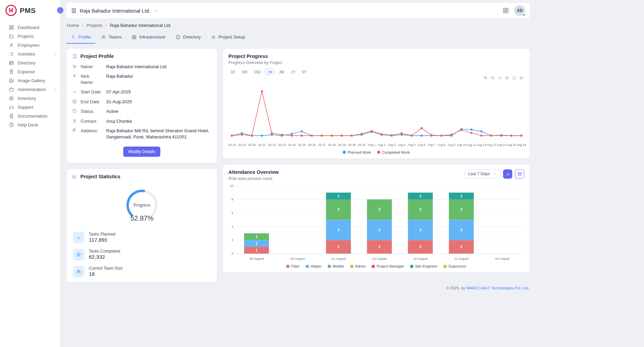 Image resolution: width=644 pixels, height=347 pixels. What do you see at coordinates (188, 37) in the screenshot?
I see `tab-directory: Directory` at bounding box center [188, 37].